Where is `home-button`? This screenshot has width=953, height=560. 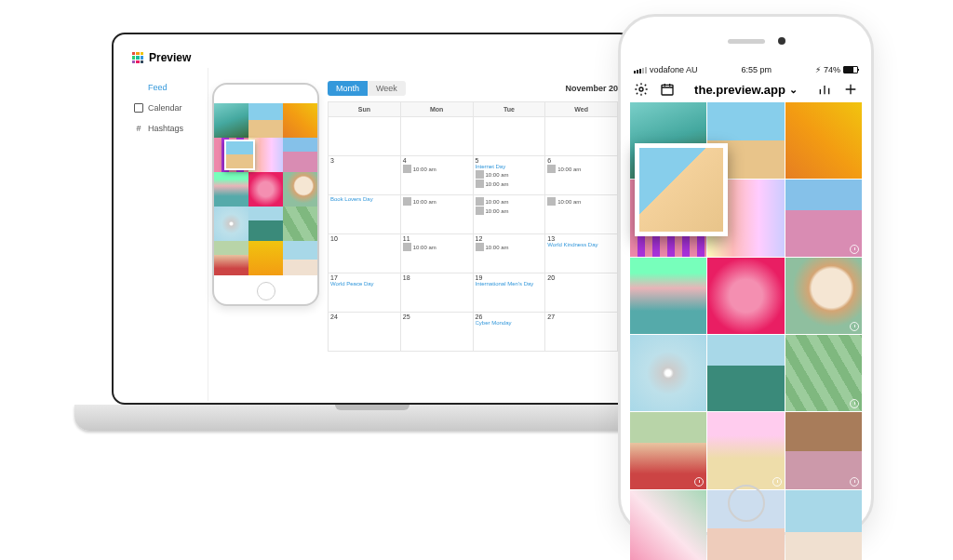
home-button is located at coordinates (746, 503).